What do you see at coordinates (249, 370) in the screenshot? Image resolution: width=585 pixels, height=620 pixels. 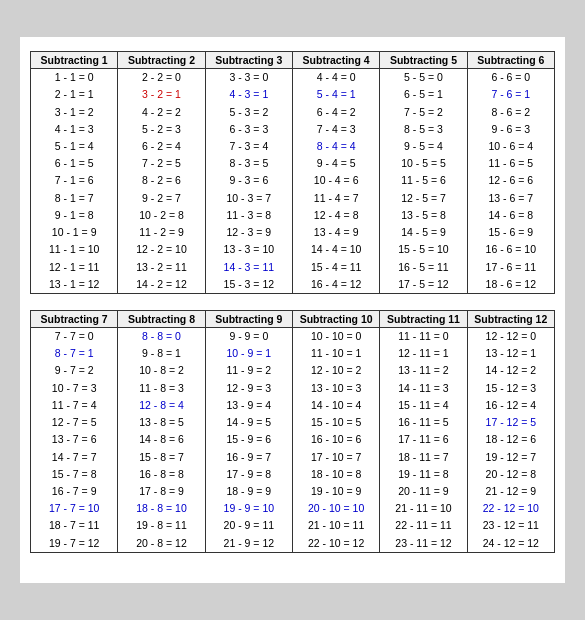 I see `table-row: 11 - 9 = 2` at bounding box center [249, 370].